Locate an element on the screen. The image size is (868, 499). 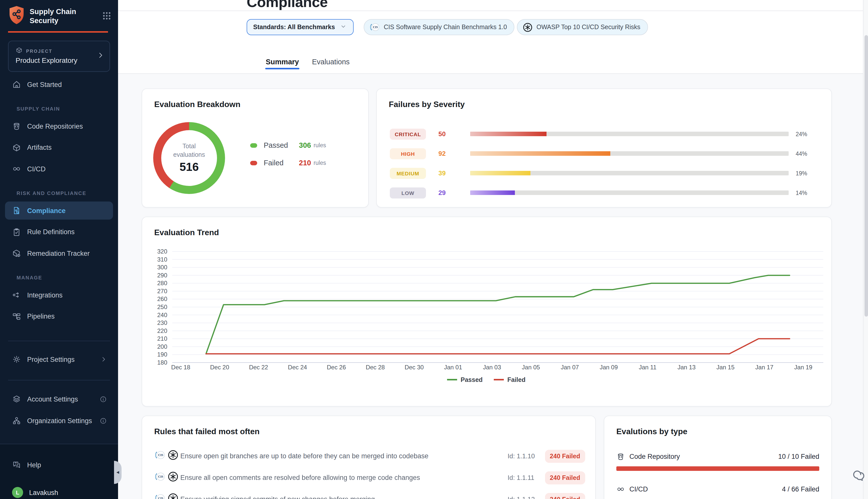
legend-item-passed: Passed306rules is located at coordinates (306, 145).